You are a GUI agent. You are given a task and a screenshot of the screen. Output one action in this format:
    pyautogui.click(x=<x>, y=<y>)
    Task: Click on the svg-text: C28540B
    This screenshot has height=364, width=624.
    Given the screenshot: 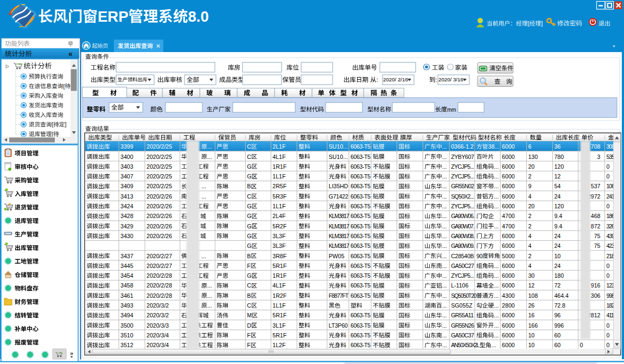 What is the action you would take?
    pyautogui.click(x=462, y=256)
    